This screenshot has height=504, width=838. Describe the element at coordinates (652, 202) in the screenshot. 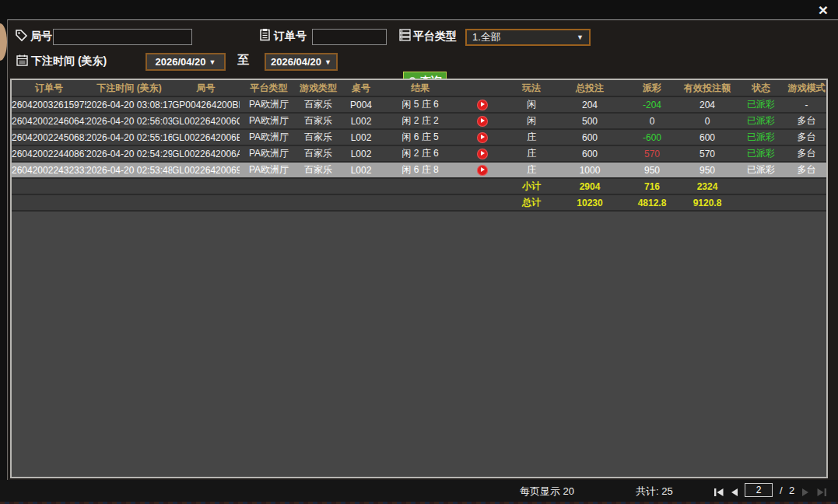

I see `grand-total-payout: 4812.8` at that location.